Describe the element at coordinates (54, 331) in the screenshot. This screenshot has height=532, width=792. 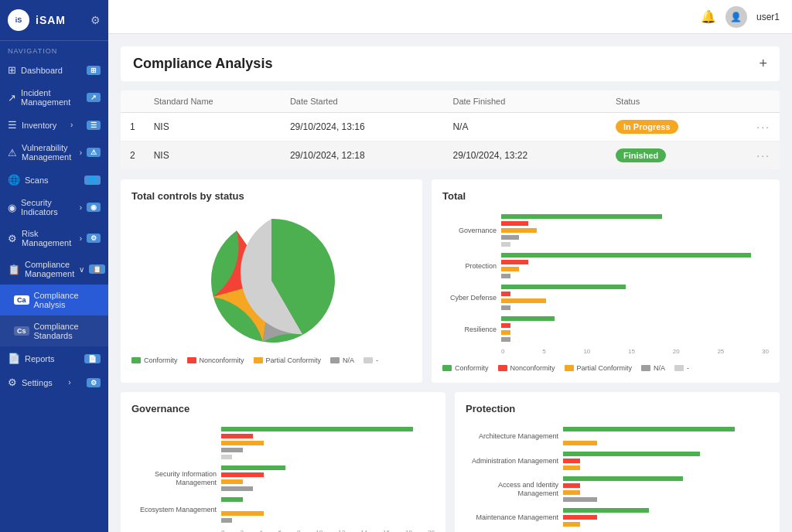
I see `sidebar-item-compliance-standards: Cs Compliance Standards` at that location.